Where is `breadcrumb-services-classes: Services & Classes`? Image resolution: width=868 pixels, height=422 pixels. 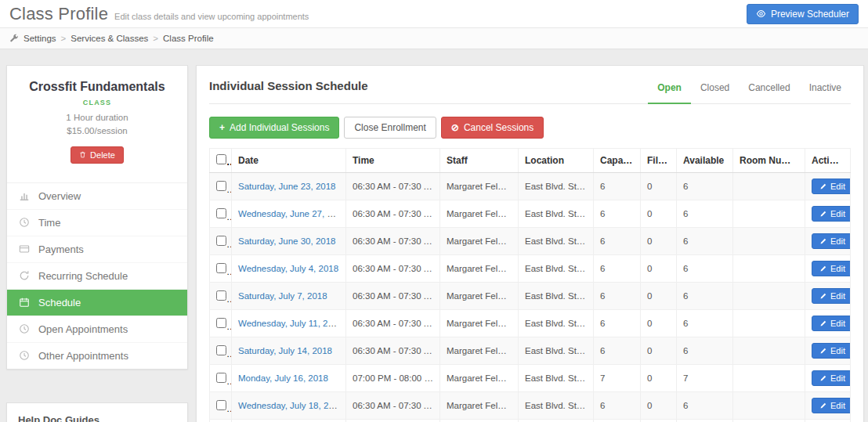 breadcrumb-services-classes: Services & Classes is located at coordinates (110, 38).